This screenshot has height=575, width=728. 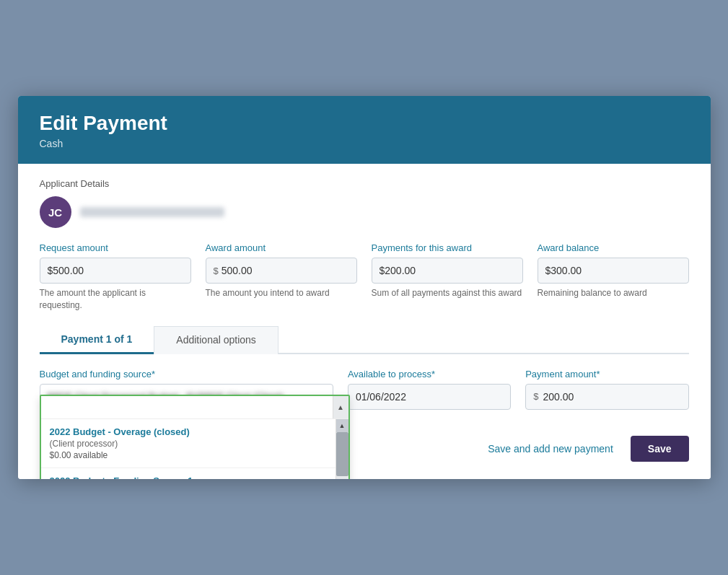 What do you see at coordinates (188, 449) in the screenshot?
I see `dropdown-list: 2022 Budget - Overage (closed) (Client p…` at bounding box center [188, 449].